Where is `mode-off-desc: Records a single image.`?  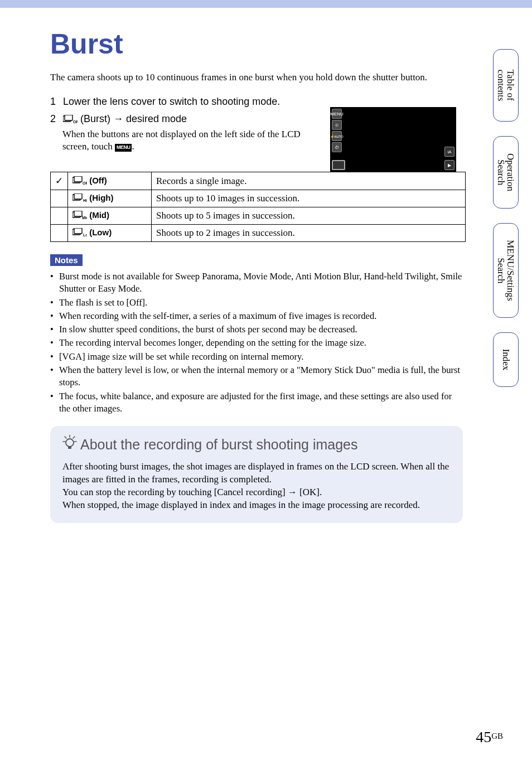 mode-off-desc: Records a single image. is located at coordinates (309, 181).